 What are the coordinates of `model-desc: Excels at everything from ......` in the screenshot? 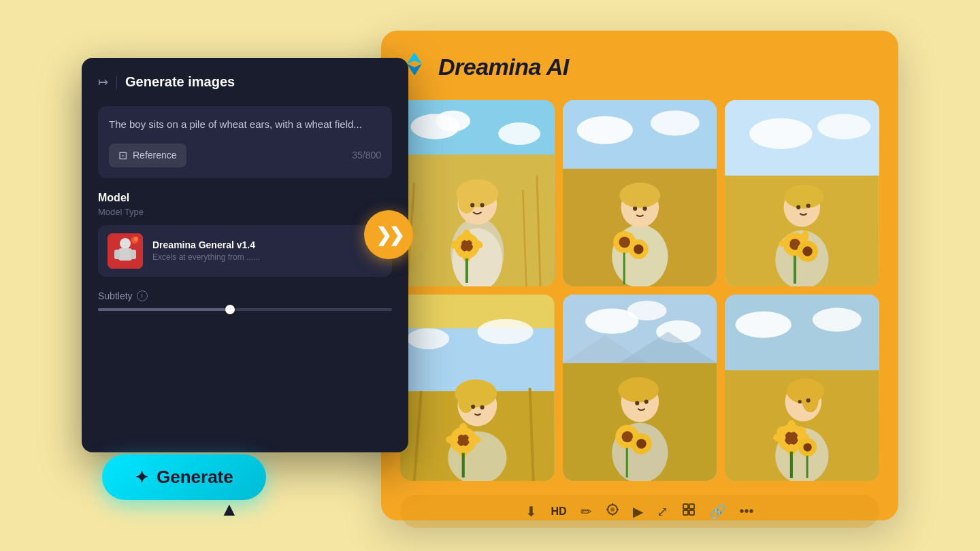 It's located at (267, 257).